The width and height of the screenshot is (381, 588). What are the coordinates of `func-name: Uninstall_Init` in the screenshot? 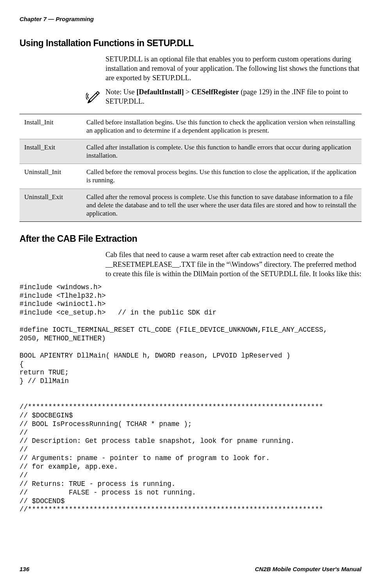 It's located at (51, 176).